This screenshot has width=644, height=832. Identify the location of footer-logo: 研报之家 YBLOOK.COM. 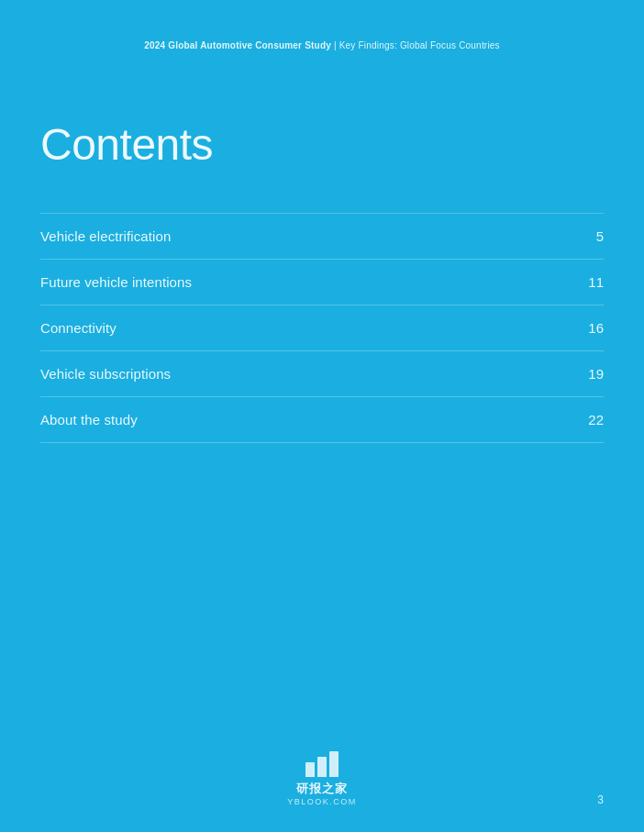
(322, 779).